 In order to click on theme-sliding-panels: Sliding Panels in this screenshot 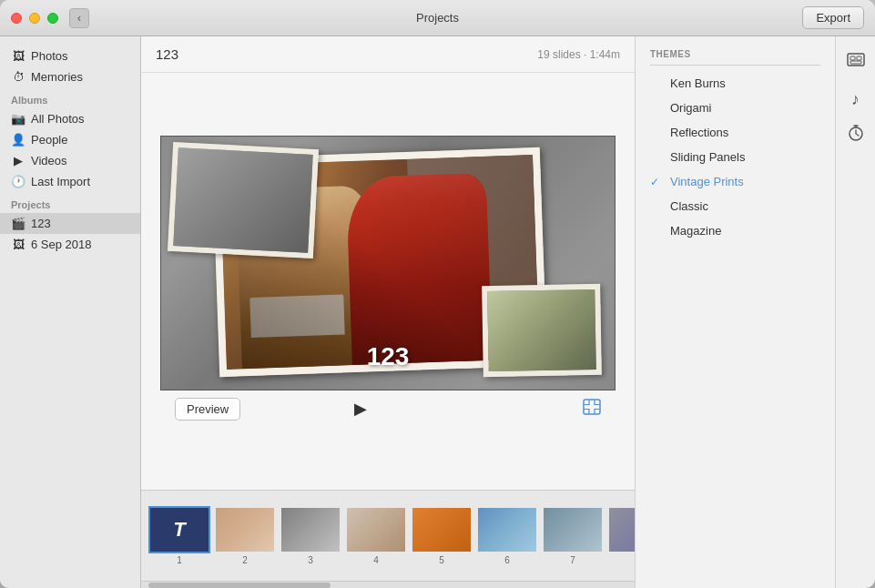, I will do `click(736, 157)`.